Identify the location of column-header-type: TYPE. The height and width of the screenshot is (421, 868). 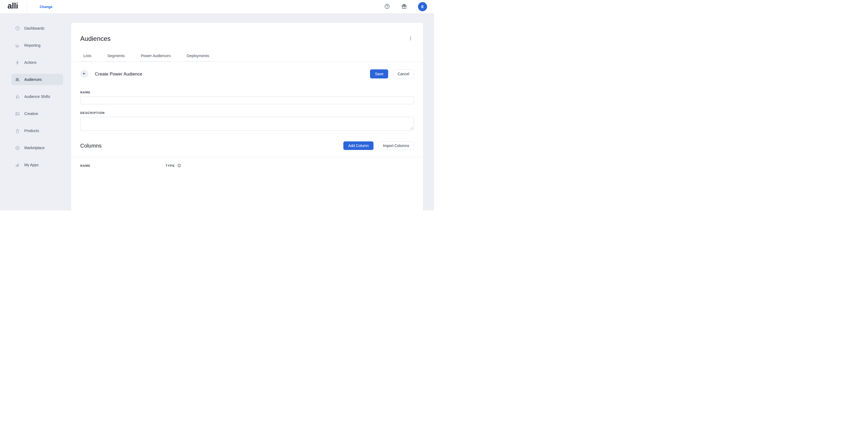
(173, 166).